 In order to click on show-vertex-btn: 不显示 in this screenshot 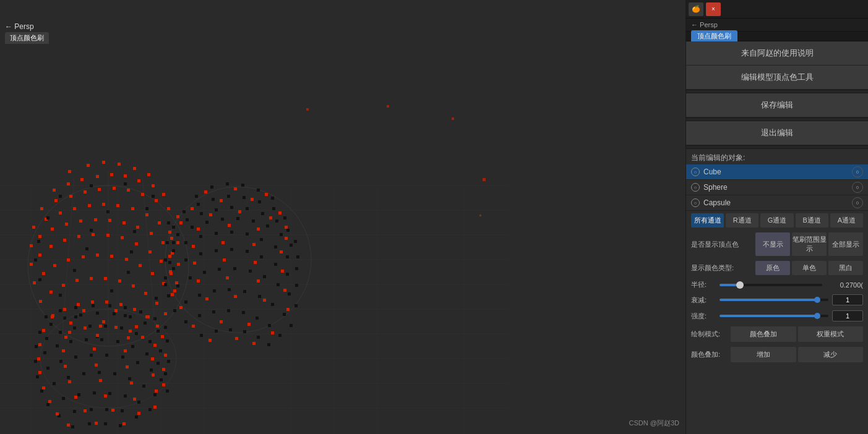, I will do `click(773, 244)`.